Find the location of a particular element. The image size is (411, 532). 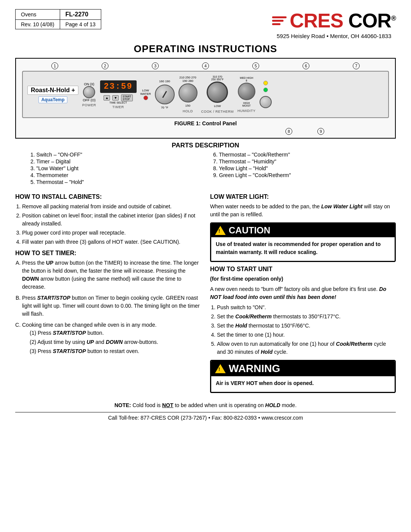

caution-box: CAUTION Use of treated water is recommen… is located at coordinates (303, 242).